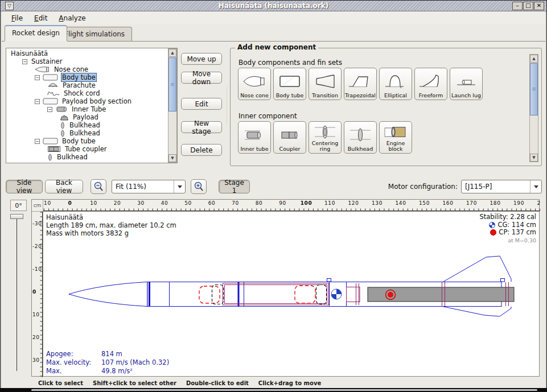 The height and width of the screenshot is (392, 547). What do you see at coordinates (254, 81) in the screenshot?
I see `nosecone-icon` at bounding box center [254, 81].